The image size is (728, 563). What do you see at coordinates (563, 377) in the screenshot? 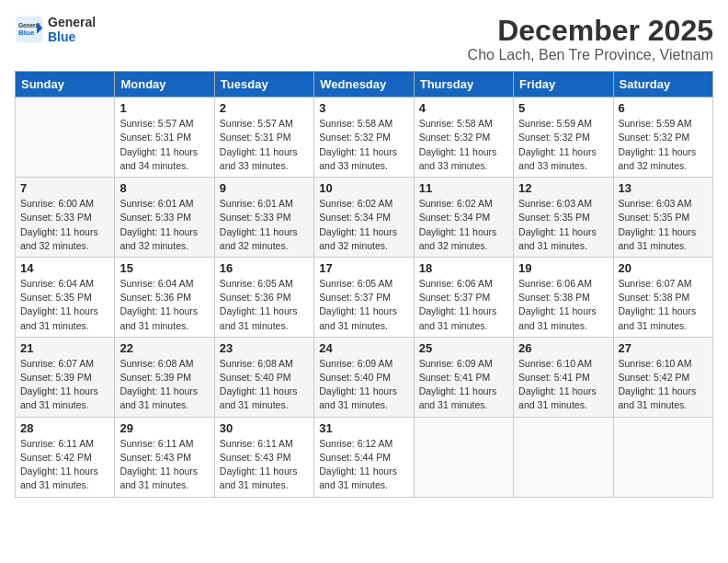
I see `calendar-cell: 26Sunrise: 6:10 AM Sunset: 5:41 PM Dayli…` at bounding box center [563, 377].